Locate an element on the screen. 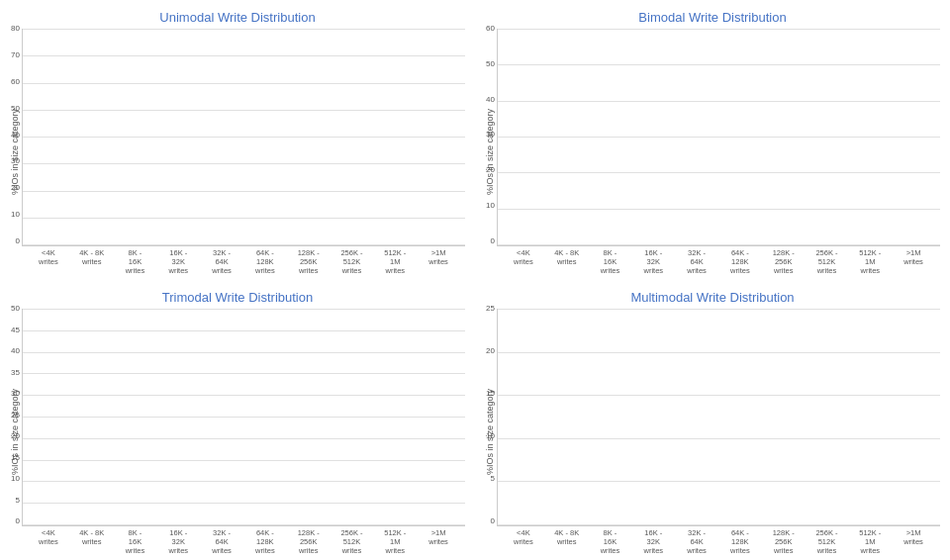 This screenshot has height=560, width=950. chart-title-trimodal: Trimodal Write Distribution is located at coordinates (238, 297).